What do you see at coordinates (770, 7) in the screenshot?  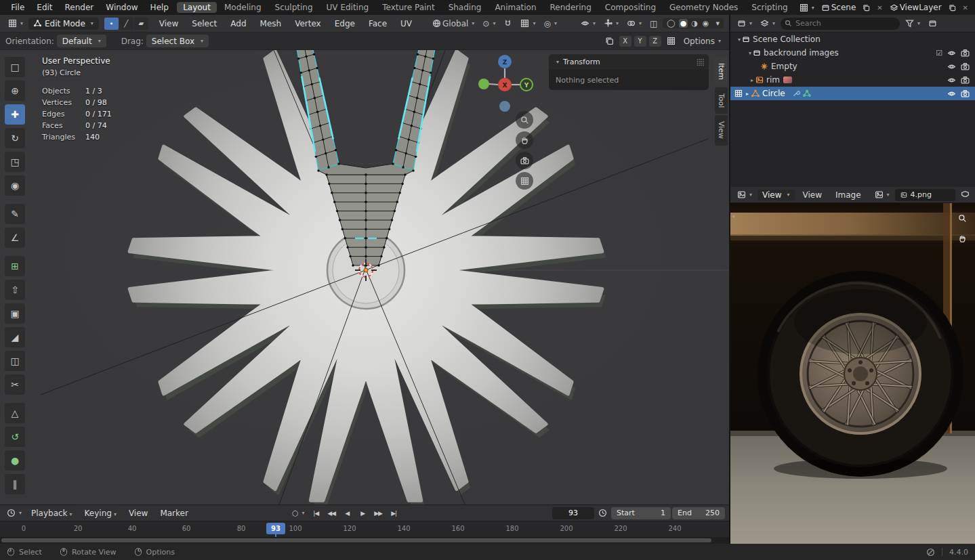 I see `workspace-tab-scripting: Scripting` at bounding box center [770, 7].